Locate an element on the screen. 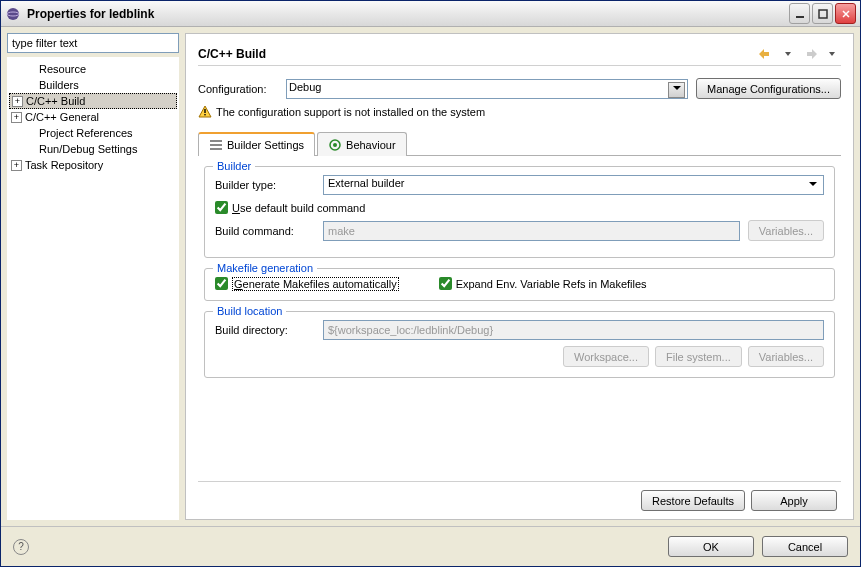  tab-label: Builder Settings is located at coordinates (266, 145).